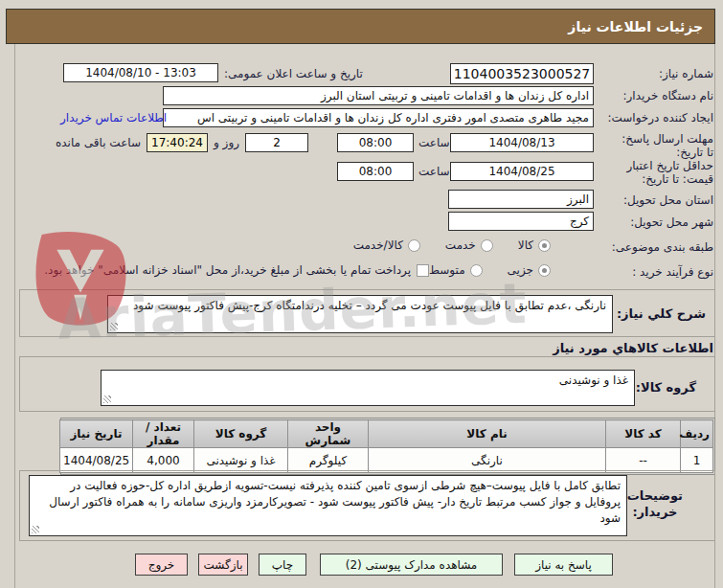 The image size is (723, 588). Describe the element at coordinates (435, 143) in the screenshot. I see `response-deadline-hour-label: ساعت` at that location.